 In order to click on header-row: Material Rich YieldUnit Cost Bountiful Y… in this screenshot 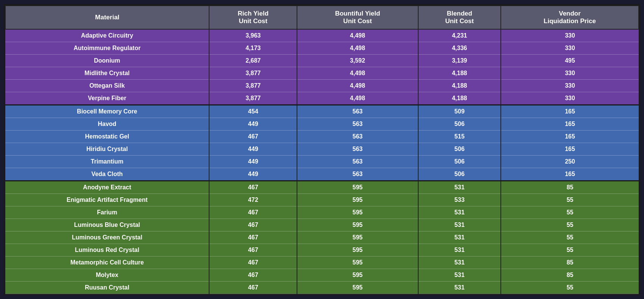, I will do `click(322, 17)`.